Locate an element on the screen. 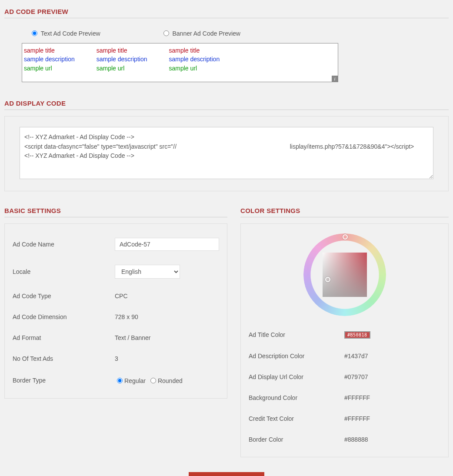 This screenshot has width=453, height=476. heading-display-code: AD DISPLAY CODE is located at coordinates (226, 103).